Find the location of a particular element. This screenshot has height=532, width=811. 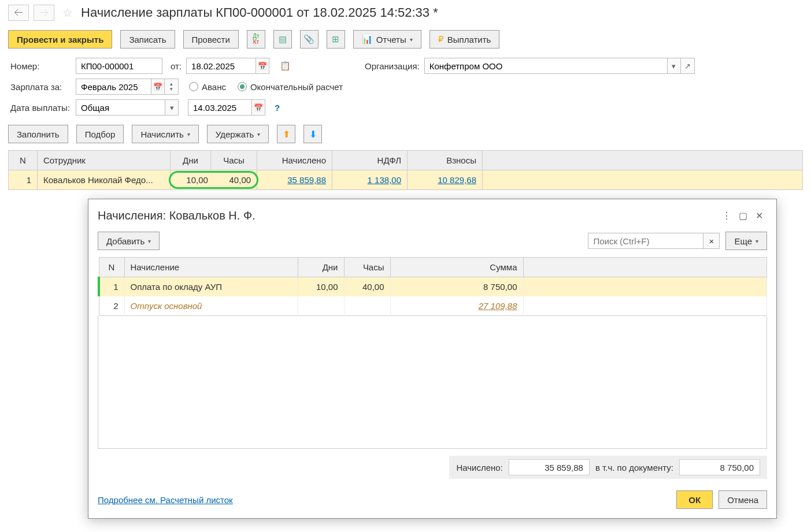

spin-icon: ▴▾ is located at coordinates (172, 87).